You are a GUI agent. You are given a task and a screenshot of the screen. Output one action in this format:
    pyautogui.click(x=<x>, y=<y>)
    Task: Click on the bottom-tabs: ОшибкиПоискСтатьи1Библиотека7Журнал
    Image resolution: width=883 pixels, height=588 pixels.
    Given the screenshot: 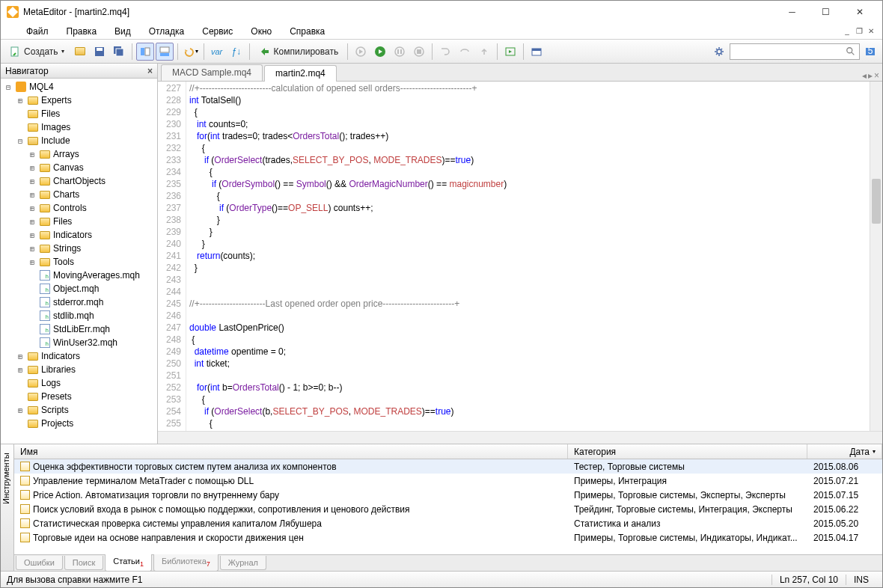 What is the action you would take?
    pyautogui.click(x=448, y=563)
    